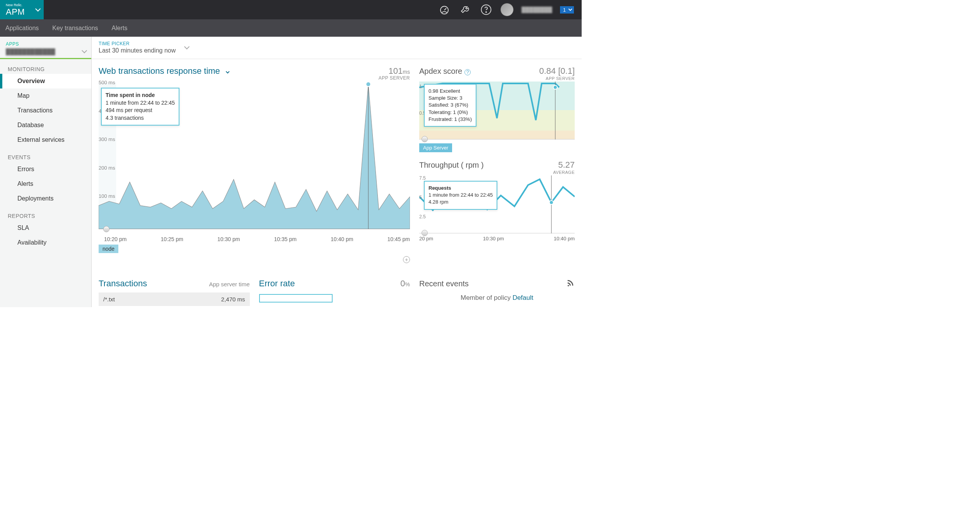 The width and height of the screenshot is (980, 510). What do you see at coordinates (444, 284) in the screenshot?
I see `recent-events-title: Recent events` at bounding box center [444, 284].